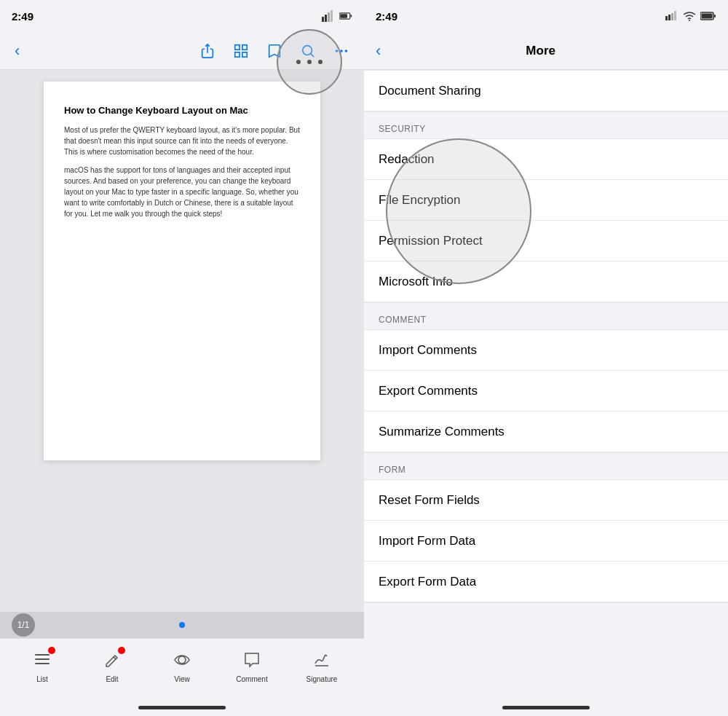 The image size is (728, 716). What do you see at coordinates (689, 16) in the screenshot?
I see `right-wifi-icon` at bounding box center [689, 16].